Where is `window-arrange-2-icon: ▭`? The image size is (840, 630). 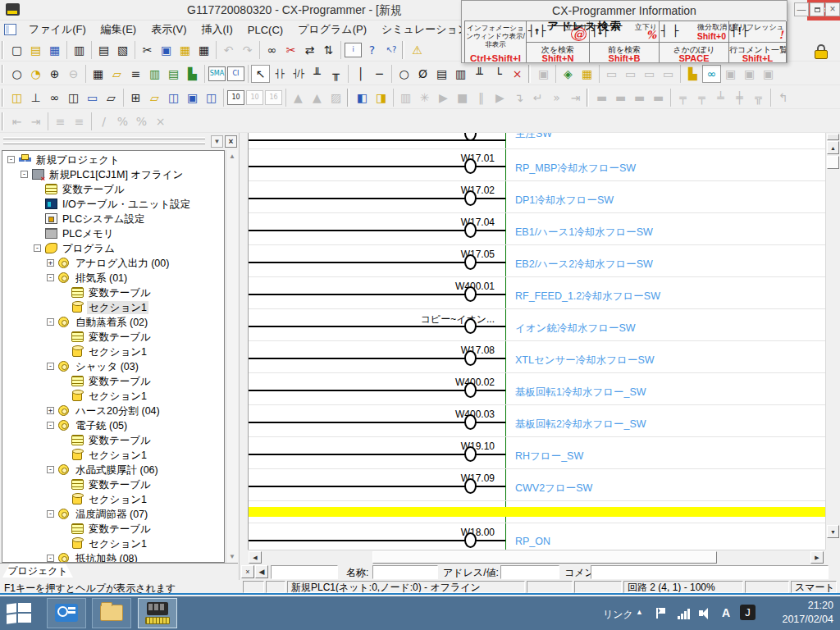 window-arrange-2-icon: ▭ is located at coordinates (630, 74).